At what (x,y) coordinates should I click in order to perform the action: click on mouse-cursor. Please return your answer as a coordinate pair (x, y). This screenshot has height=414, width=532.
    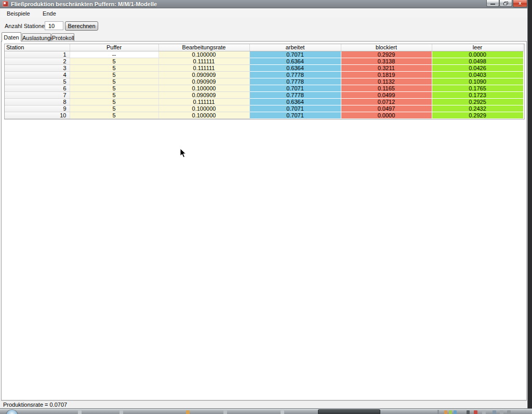
    Looking at the image, I should click on (183, 153).